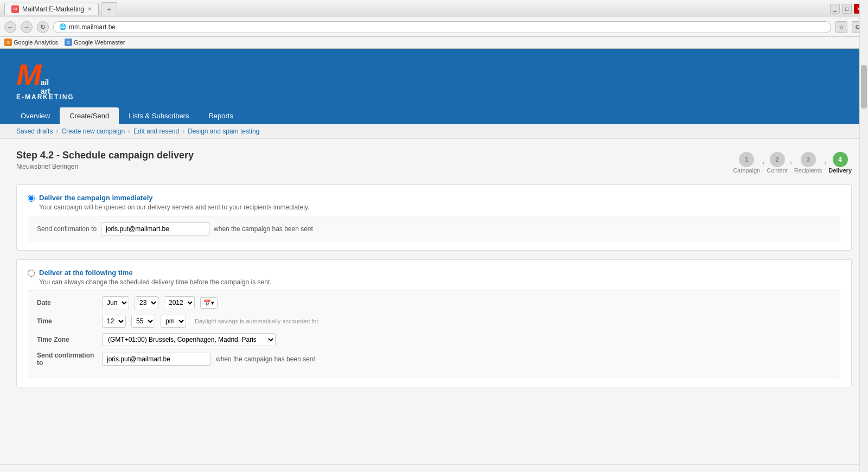 This screenshot has height=472, width=868. Describe the element at coordinates (52, 9) in the screenshot. I see `browser-tab: M MailMart E-Marketing ✕` at that location.